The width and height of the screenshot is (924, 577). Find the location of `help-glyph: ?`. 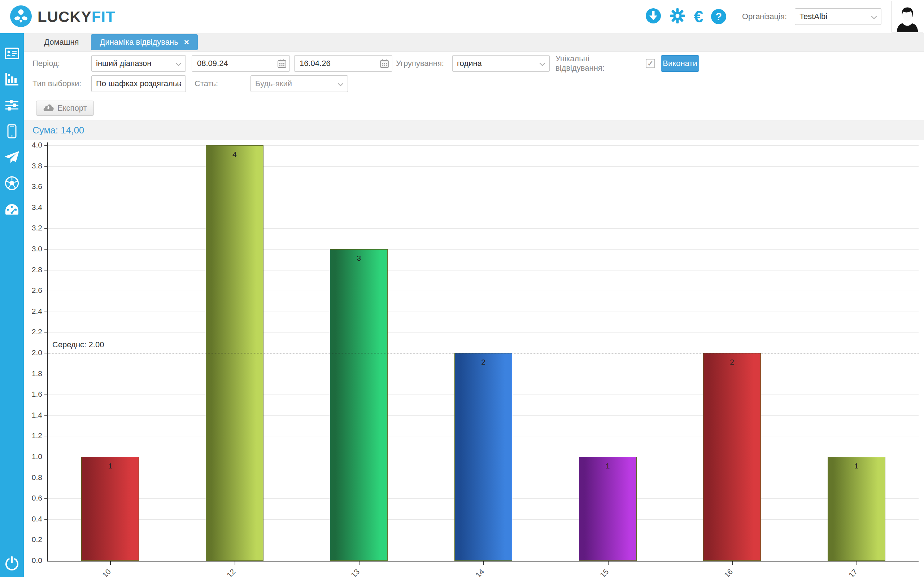

help-glyph: ? is located at coordinates (719, 17).